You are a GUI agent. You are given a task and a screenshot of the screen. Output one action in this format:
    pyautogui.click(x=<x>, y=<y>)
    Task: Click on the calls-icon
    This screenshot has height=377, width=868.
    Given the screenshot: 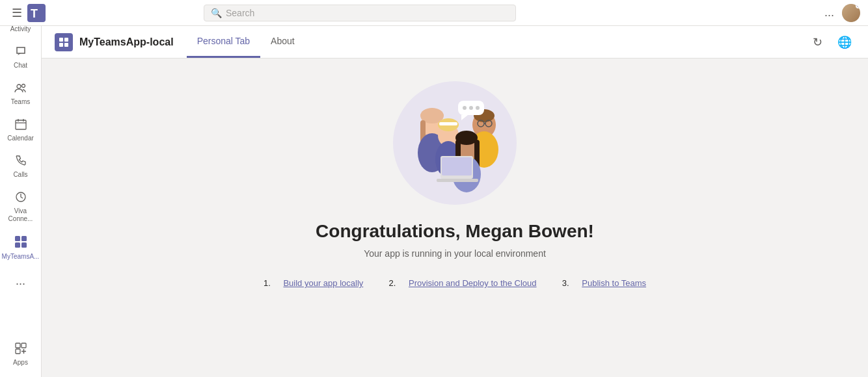 What is the action you would take?
    pyautogui.click(x=21, y=161)
    